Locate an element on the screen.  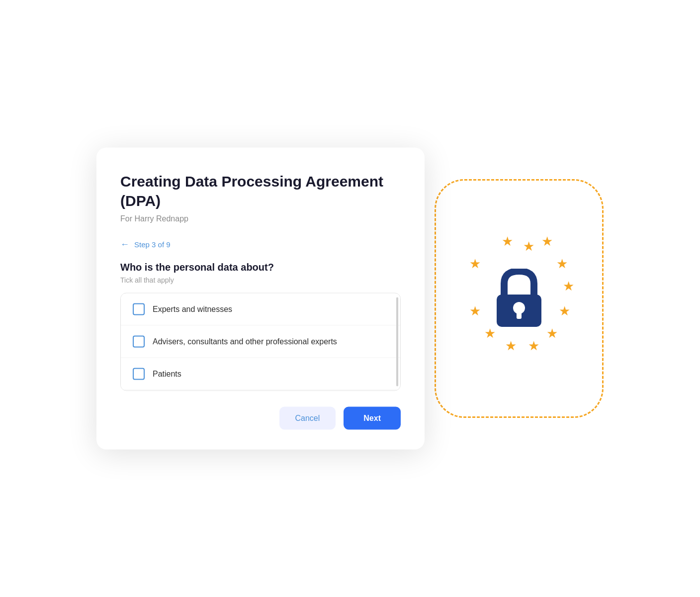
lock-icon is located at coordinates (519, 298).